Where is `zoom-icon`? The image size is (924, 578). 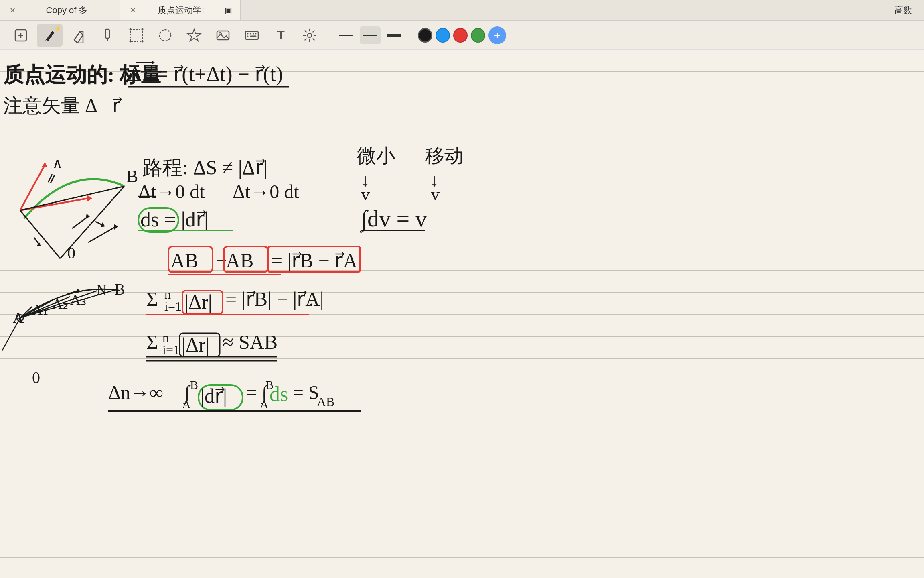
zoom-icon is located at coordinates (21, 35).